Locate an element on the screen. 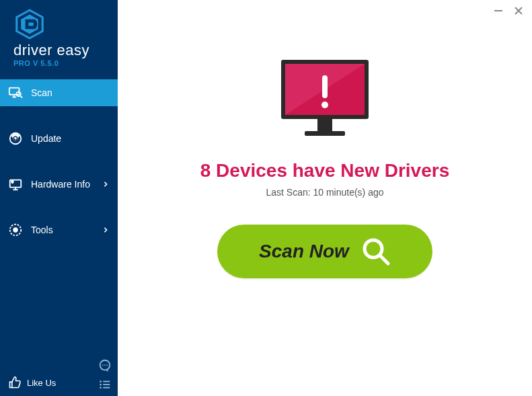 The height and width of the screenshot is (396, 532). close-button is located at coordinates (519, 11).